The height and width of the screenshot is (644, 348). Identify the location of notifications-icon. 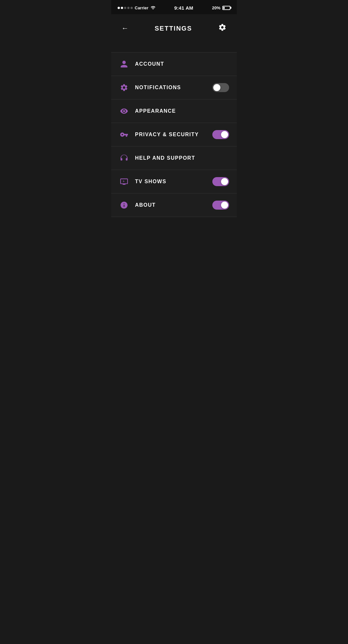
(124, 88).